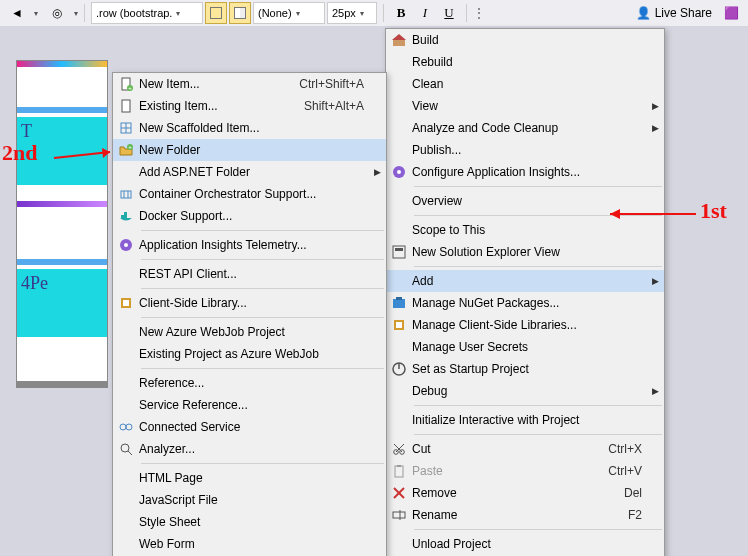 The width and height of the screenshot is (748, 556). I want to click on menu-item-html-page: HTML Page, so click(250, 478).